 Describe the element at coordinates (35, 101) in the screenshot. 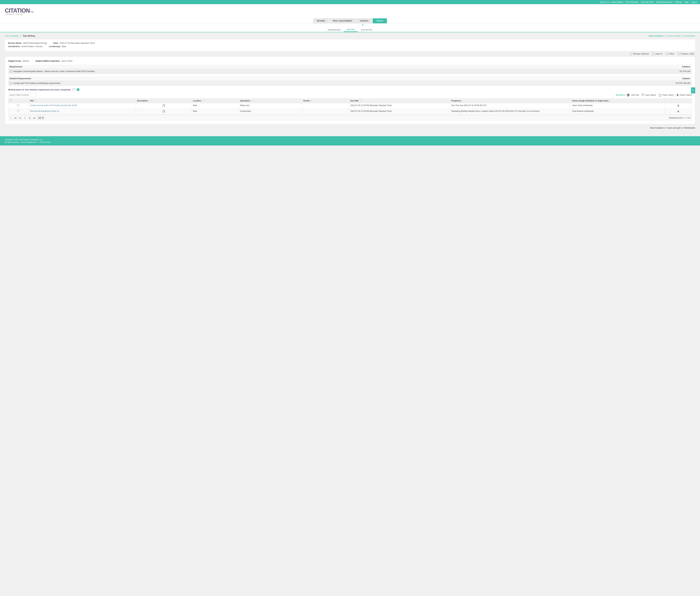

I see `title-filter-icon: ▼` at that location.